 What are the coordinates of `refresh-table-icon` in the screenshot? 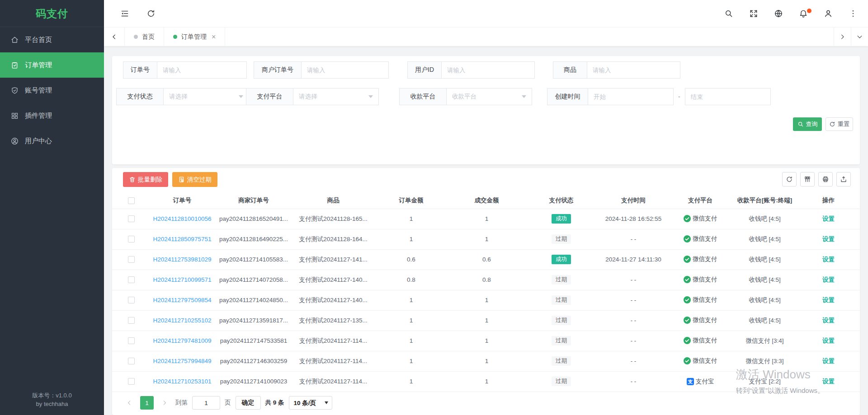 It's located at (789, 179).